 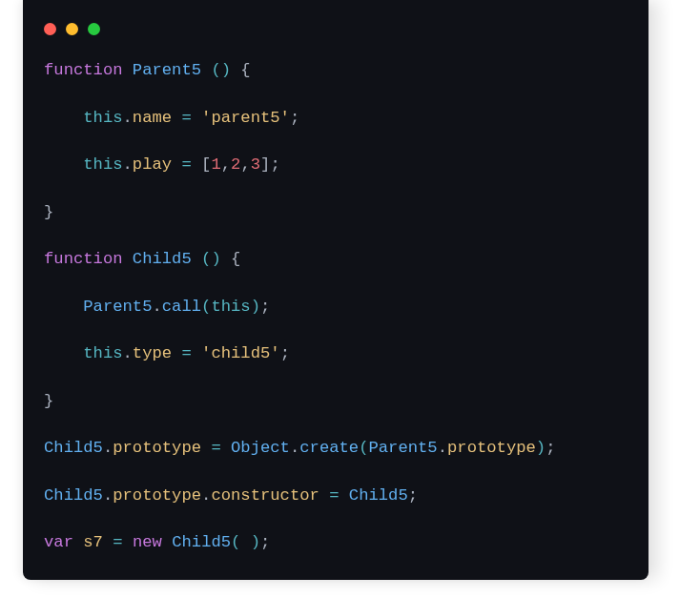 I want to click on keyword-new: new, so click(x=147, y=542).